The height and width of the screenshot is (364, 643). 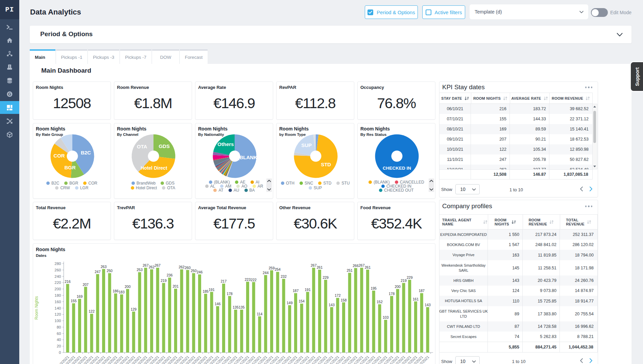 What do you see at coordinates (57, 308) in the screenshot?
I see `svg-text: 140` at bounding box center [57, 308].